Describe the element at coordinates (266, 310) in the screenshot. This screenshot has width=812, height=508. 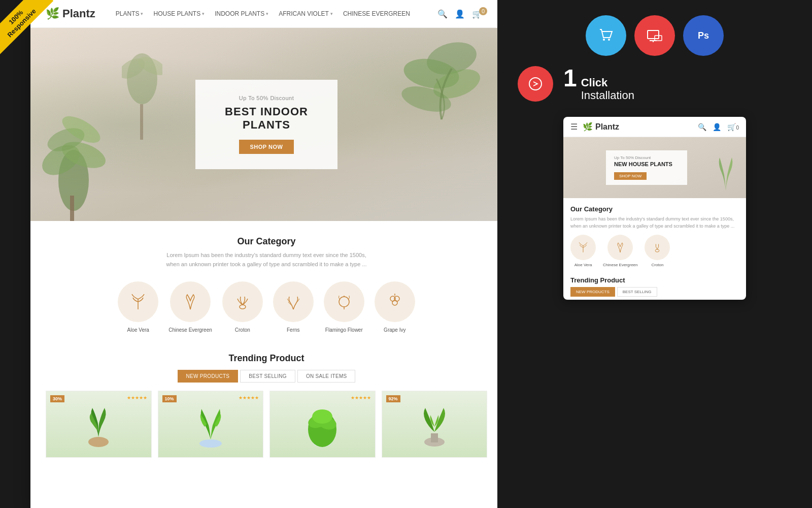
I see `category-grid: Aloe Vera Chinese Evergreen Croton` at that location.